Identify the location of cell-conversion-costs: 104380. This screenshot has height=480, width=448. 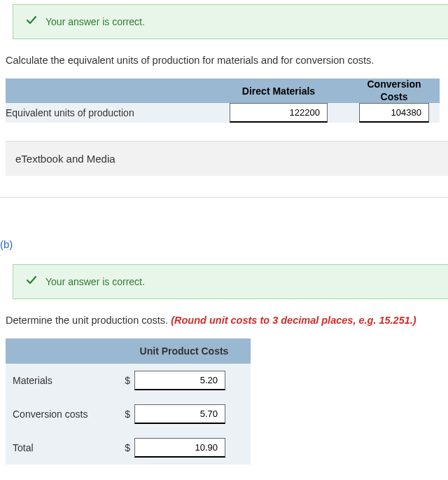
(394, 113).